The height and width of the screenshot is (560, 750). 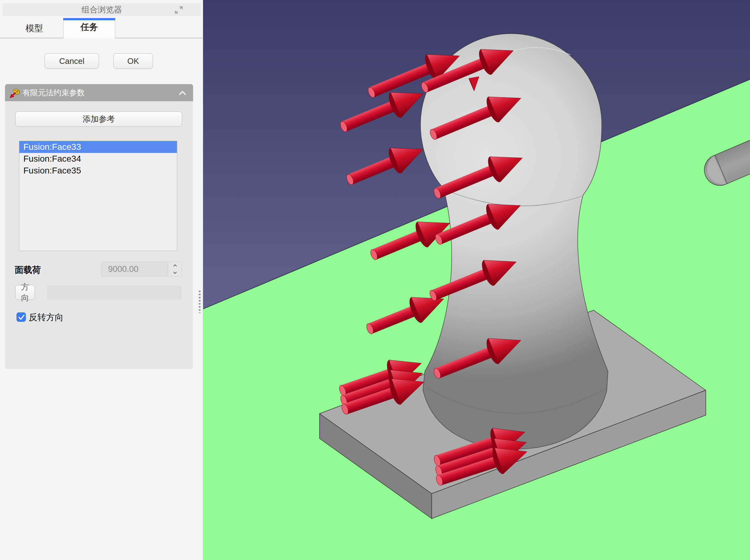 What do you see at coordinates (102, 9) in the screenshot?
I see `panel-title: 组合浏览器` at bounding box center [102, 9].